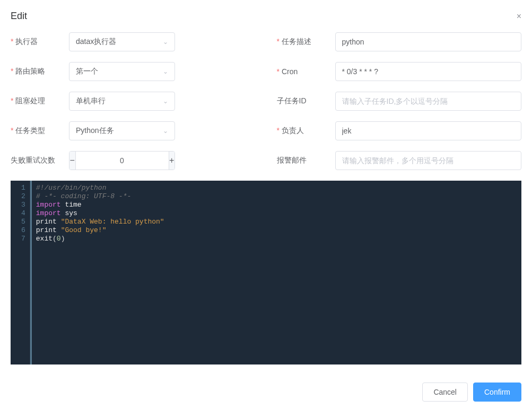 The image size is (532, 409). Describe the element at coordinates (63, 238) in the screenshot. I see `code-paren: )` at that location.